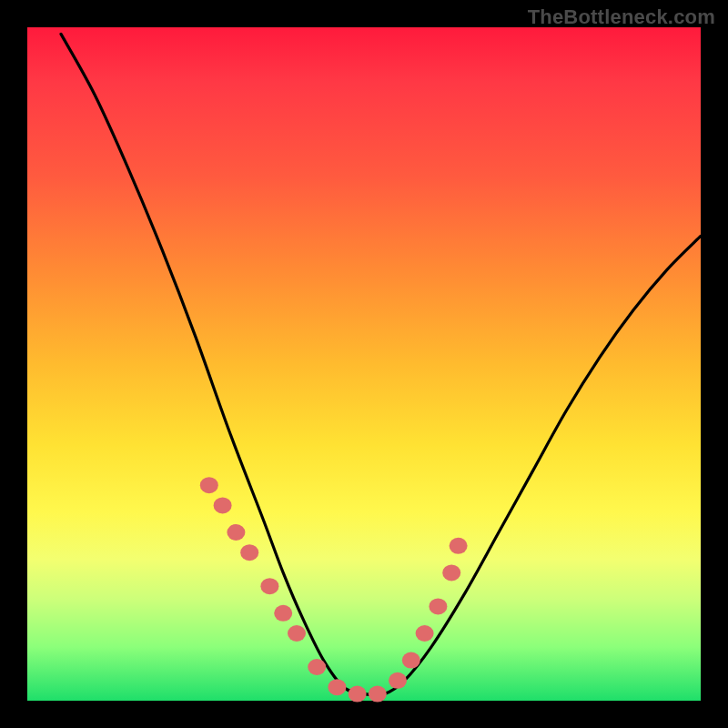 This screenshot has height=728, width=728. I want to click on marker-group, so click(334, 590).